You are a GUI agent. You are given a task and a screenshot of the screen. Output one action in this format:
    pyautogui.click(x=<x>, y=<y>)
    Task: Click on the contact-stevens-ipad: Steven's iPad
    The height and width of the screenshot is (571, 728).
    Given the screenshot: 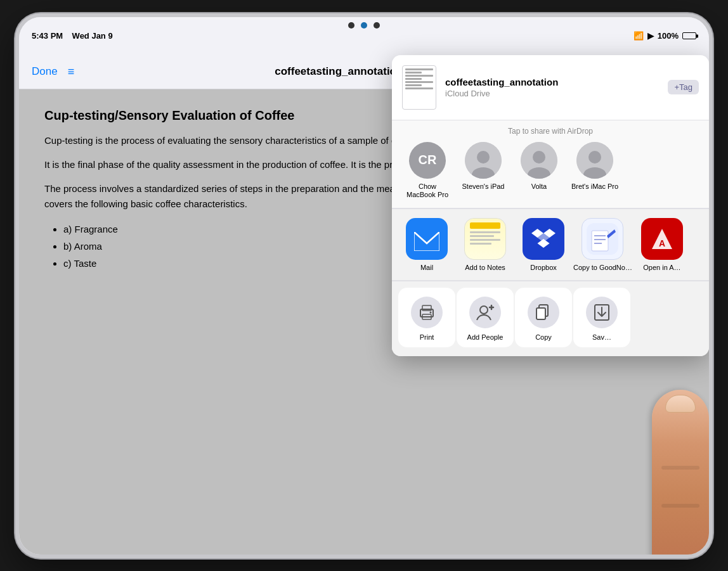 What is the action you would take?
    pyautogui.click(x=483, y=170)
    